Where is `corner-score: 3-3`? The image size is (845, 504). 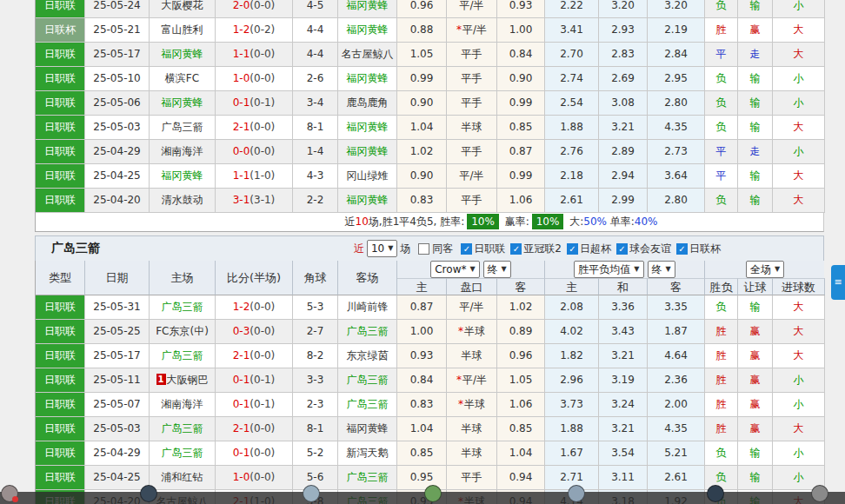 corner-score: 3-3 is located at coordinates (316, 381).